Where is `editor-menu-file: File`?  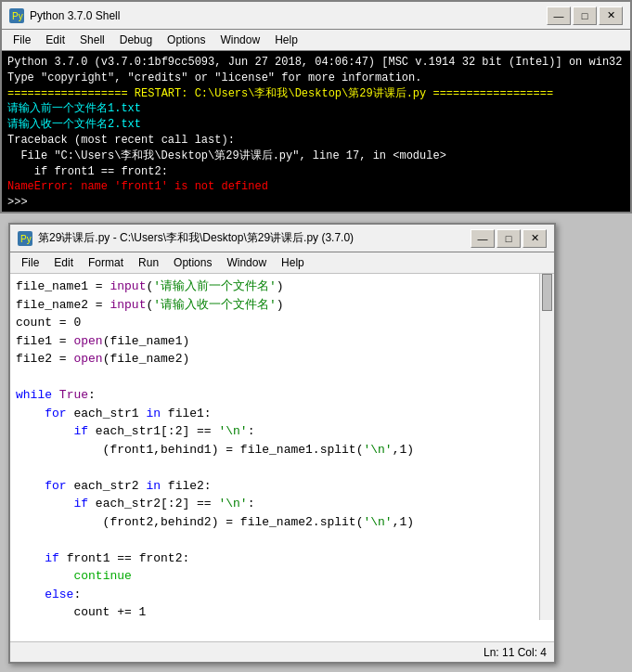
editor-menu-file: File is located at coordinates (30, 263).